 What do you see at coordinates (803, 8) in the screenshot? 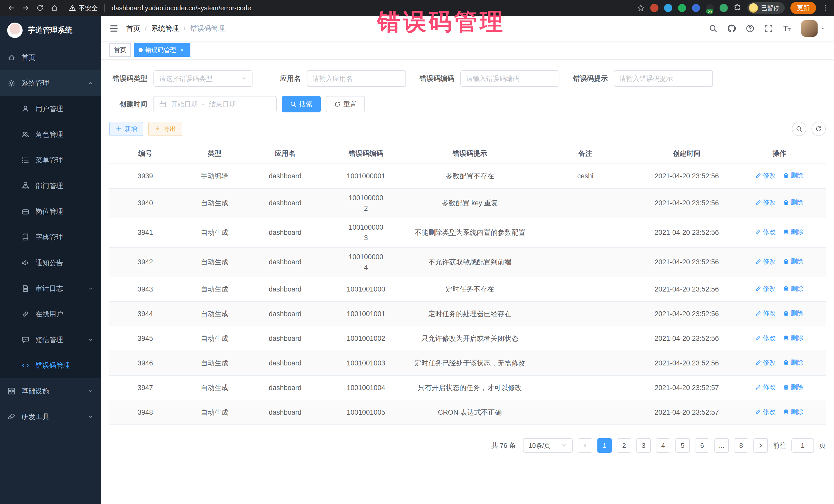
I see `browser-update-button: 更新` at bounding box center [803, 8].